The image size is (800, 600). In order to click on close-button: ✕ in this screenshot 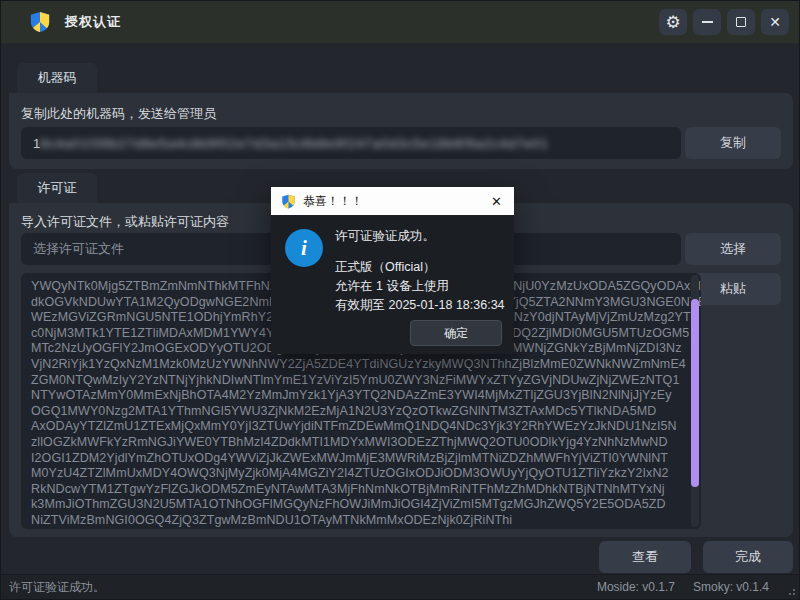, I will do `click(775, 22)`.